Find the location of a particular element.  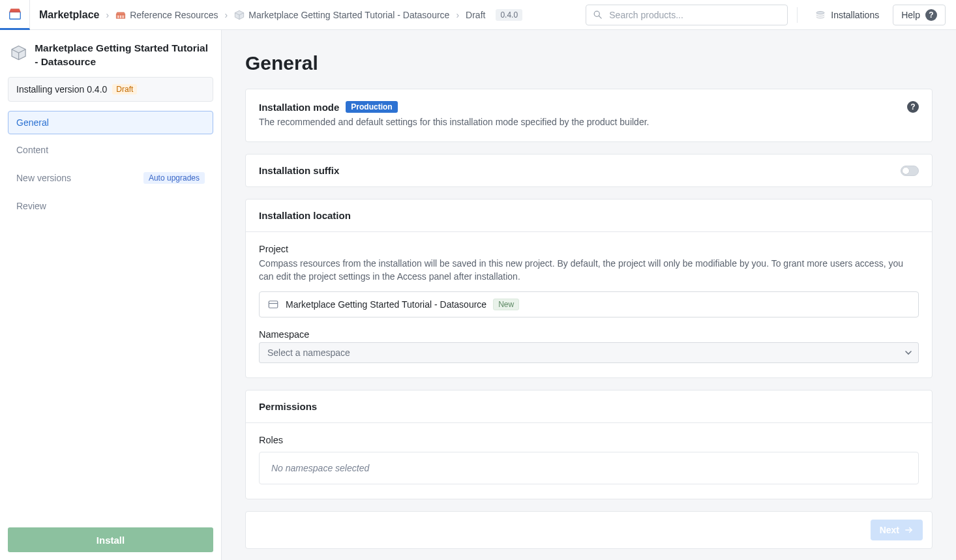

page-title: General is located at coordinates (589, 63).